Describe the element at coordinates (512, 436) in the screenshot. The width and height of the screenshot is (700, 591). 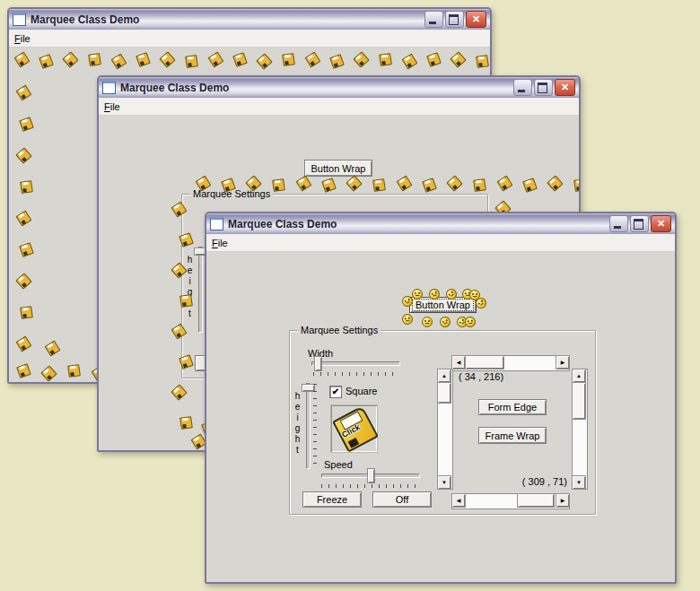
I see `frame-wrap-button: Frame Wrap` at that location.